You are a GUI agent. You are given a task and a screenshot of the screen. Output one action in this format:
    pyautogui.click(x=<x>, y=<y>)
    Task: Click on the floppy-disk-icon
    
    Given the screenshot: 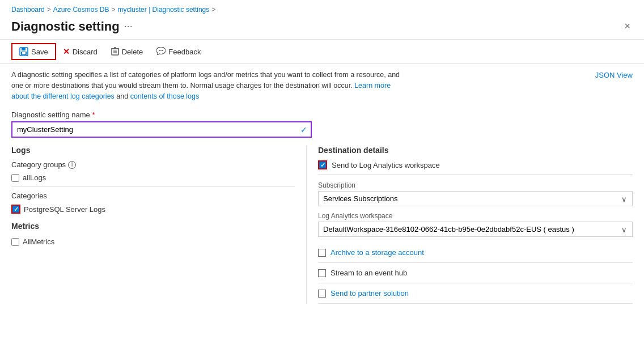 What is the action you would take?
    pyautogui.click(x=24, y=52)
    